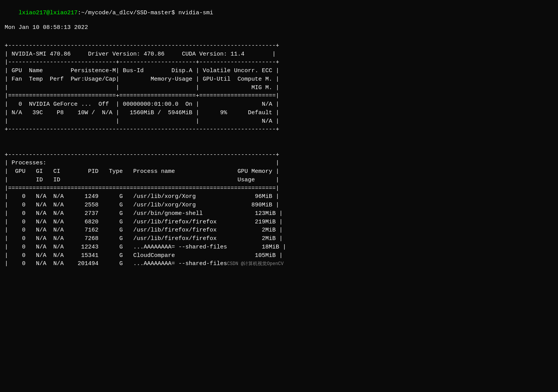 Image resolution: width=558 pixels, height=392 pixels. Describe the element at coordinates (142, 171) in the screenshot. I see `proc-col-header1: | GPU GI CI PID Type Process name GPU Me…` at that location.